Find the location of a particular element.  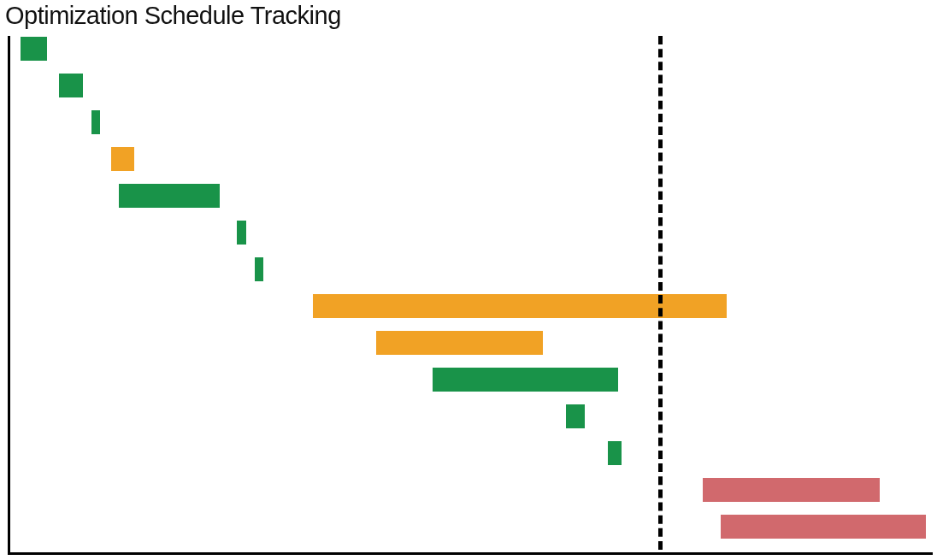

current-time-marker is located at coordinates (660, 292).